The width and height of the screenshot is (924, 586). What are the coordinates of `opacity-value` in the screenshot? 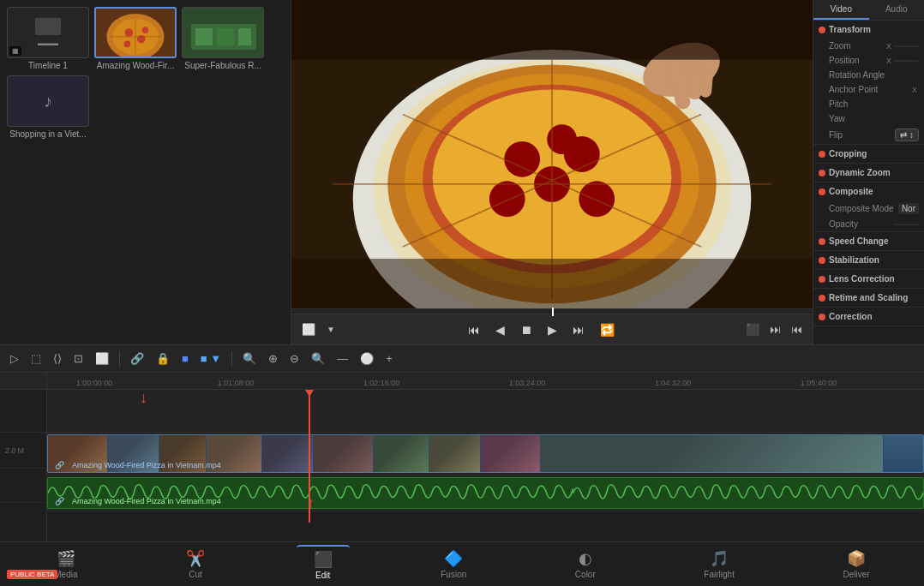 It's located at (906, 224).